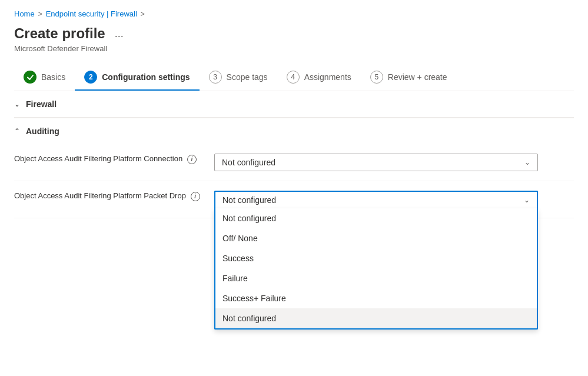 This screenshot has height=376, width=588. What do you see at coordinates (376, 318) in the screenshot?
I see `option-not-configured-selected: Not configured` at bounding box center [376, 318].